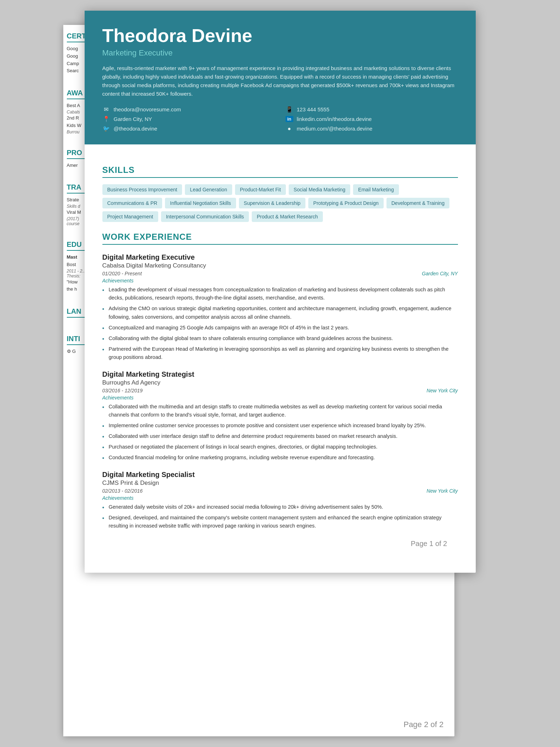 This screenshot has width=560, height=747. What do you see at coordinates (123, 491) in the screenshot?
I see `job-dates-2: 02/2013 - 02/2016` at bounding box center [123, 491].